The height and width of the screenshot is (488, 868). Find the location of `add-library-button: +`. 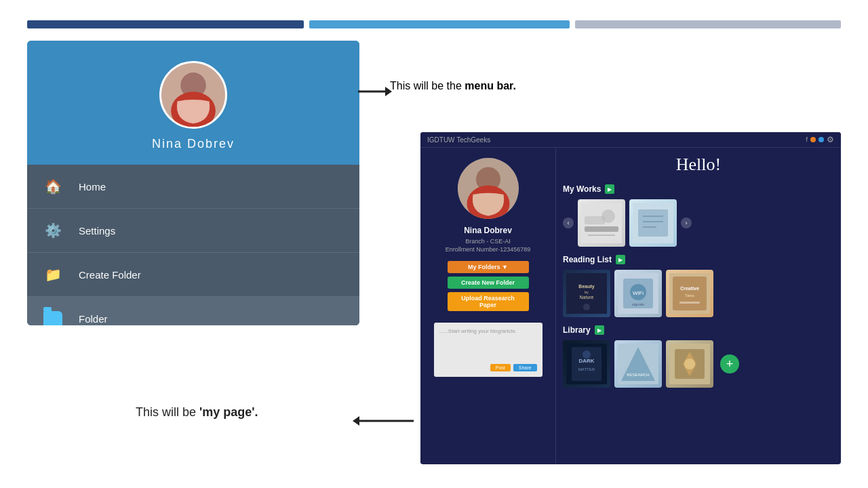

add-library-button: + is located at coordinates (730, 364).